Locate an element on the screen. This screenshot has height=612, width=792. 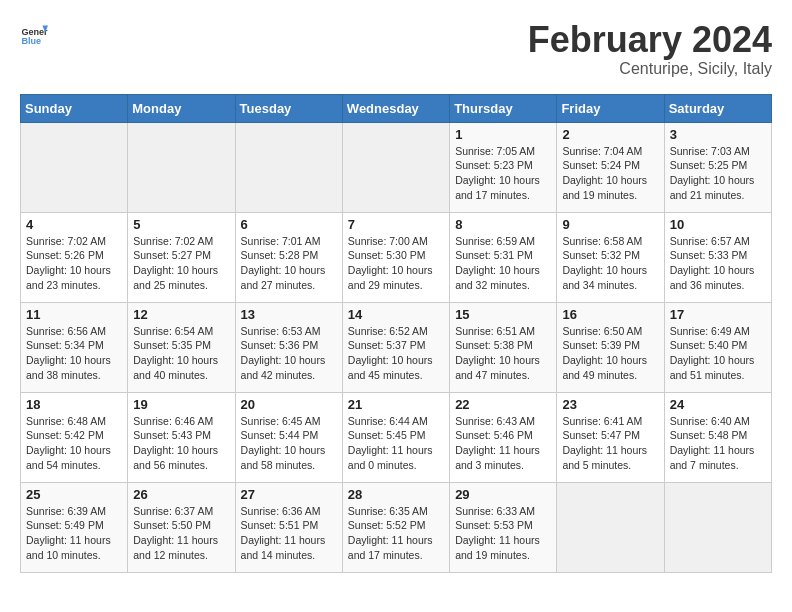
day-info: Sunrise: 6:59 AMSunset: 5:31 PMDaylight:… is located at coordinates (503, 264).